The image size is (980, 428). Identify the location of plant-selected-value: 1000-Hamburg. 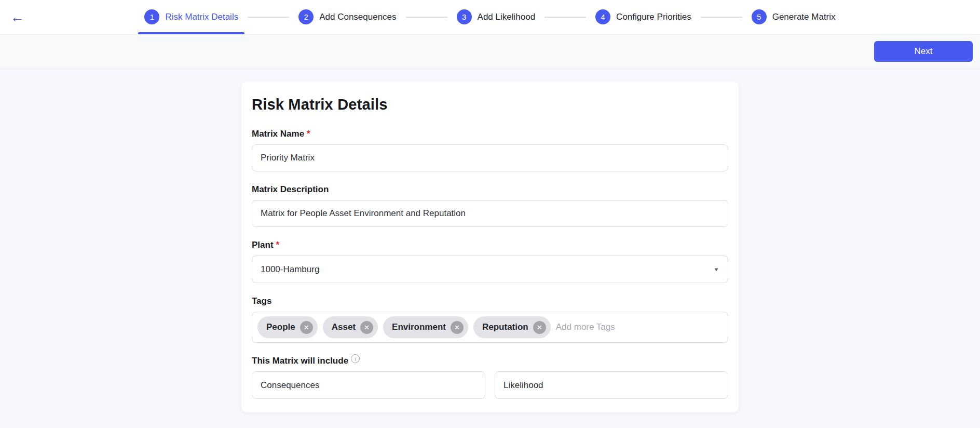
(290, 270).